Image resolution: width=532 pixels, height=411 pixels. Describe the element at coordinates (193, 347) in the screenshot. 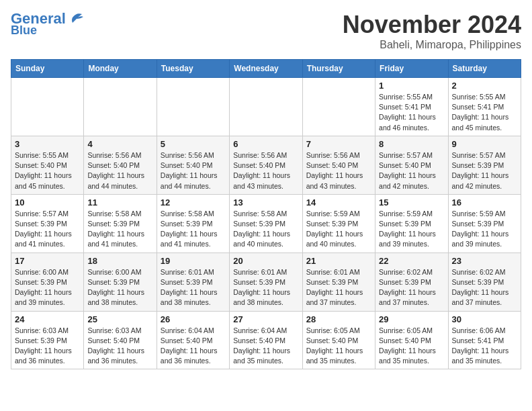

I see `day-info: Sunrise: 6:04 AMSunset: 5:40 PMDaylight:…` at that location.